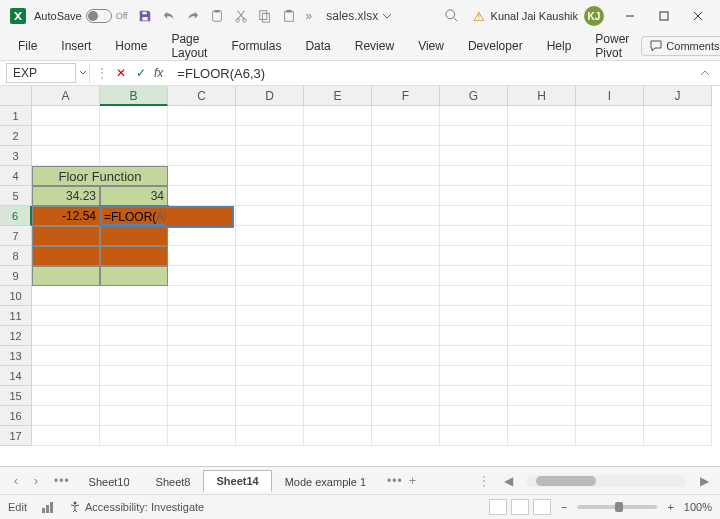 This screenshot has width=720, height=519. What do you see at coordinates (16, 216) in the screenshot?
I see `row-header-6: 6` at bounding box center [16, 216].